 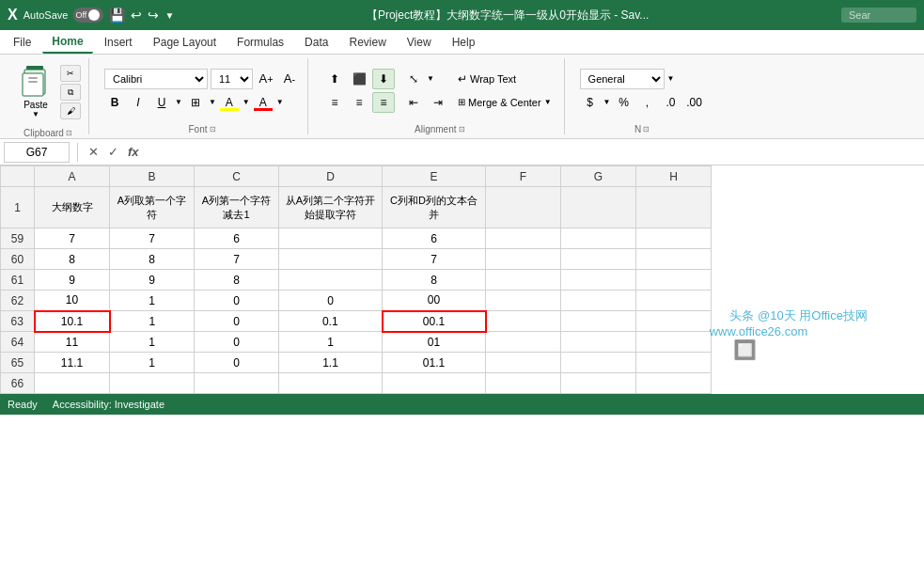 What do you see at coordinates (231, 79) in the screenshot?
I see `font-size-select: 11` at bounding box center [231, 79].